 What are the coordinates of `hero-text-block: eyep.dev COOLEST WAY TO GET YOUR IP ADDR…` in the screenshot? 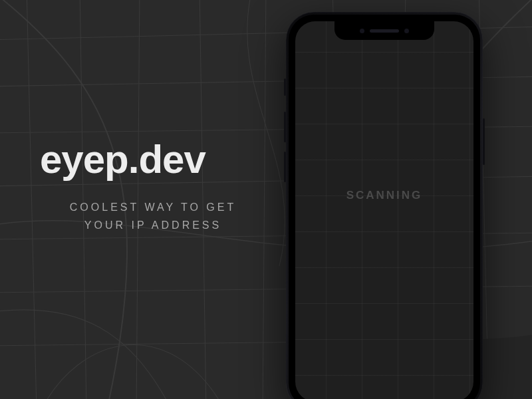 It's located at (153, 187).